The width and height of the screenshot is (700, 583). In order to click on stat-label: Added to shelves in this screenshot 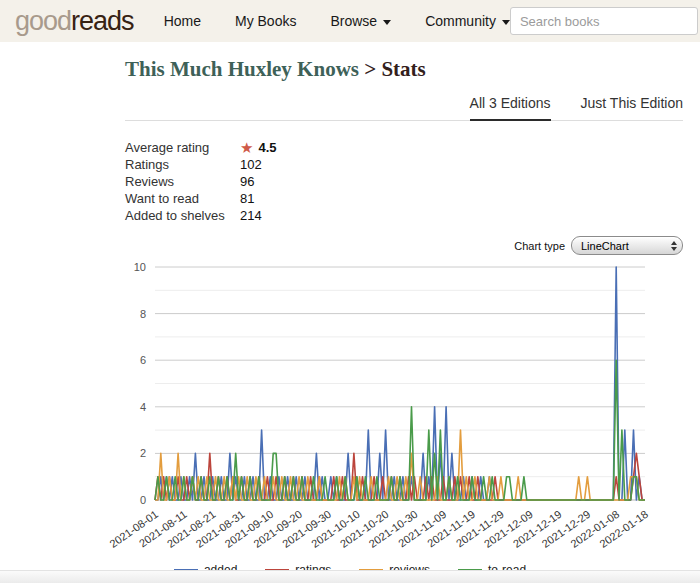, I will do `click(182, 216)`.